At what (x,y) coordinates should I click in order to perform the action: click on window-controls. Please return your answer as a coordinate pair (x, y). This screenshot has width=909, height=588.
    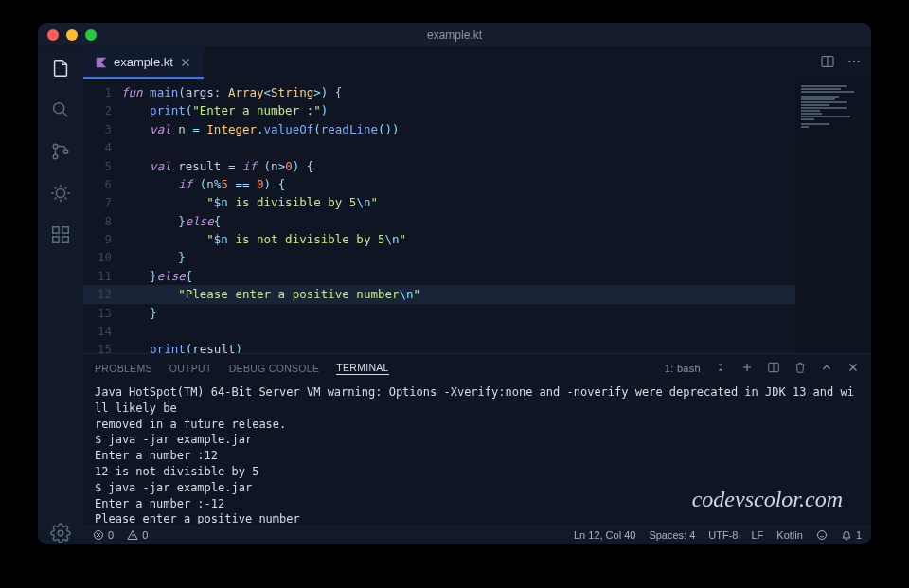
    Looking at the image, I should click on (72, 35).